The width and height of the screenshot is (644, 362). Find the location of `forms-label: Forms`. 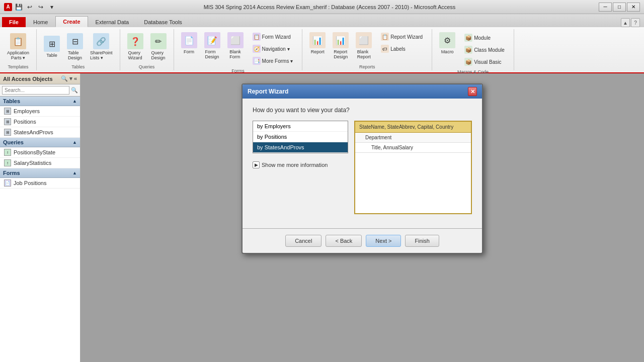

forms-label: Forms is located at coordinates (12, 173).